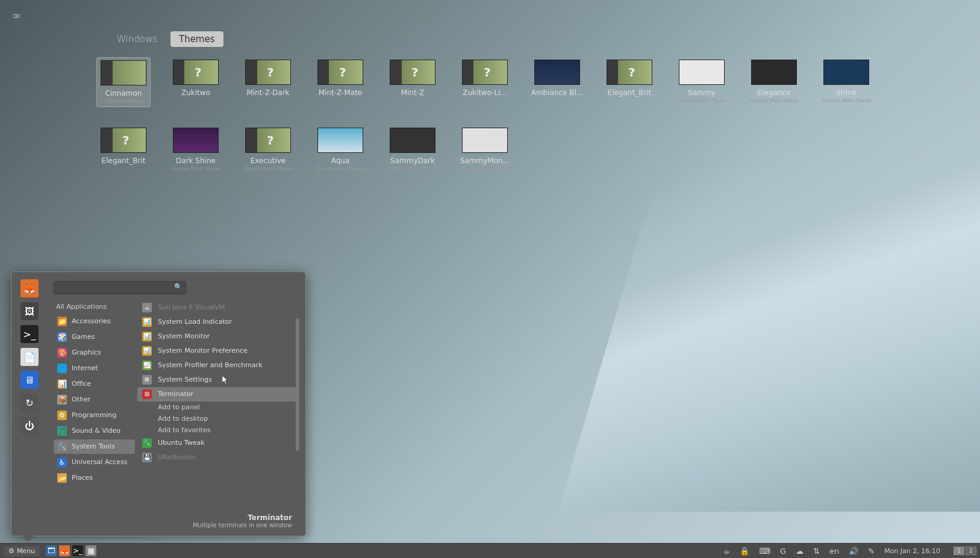 Image resolution: width=980 pixels, height=558 pixels. Describe the element at coordinates (91, 551) in the screenshot. I see `launcher-files: ▦` at that location.